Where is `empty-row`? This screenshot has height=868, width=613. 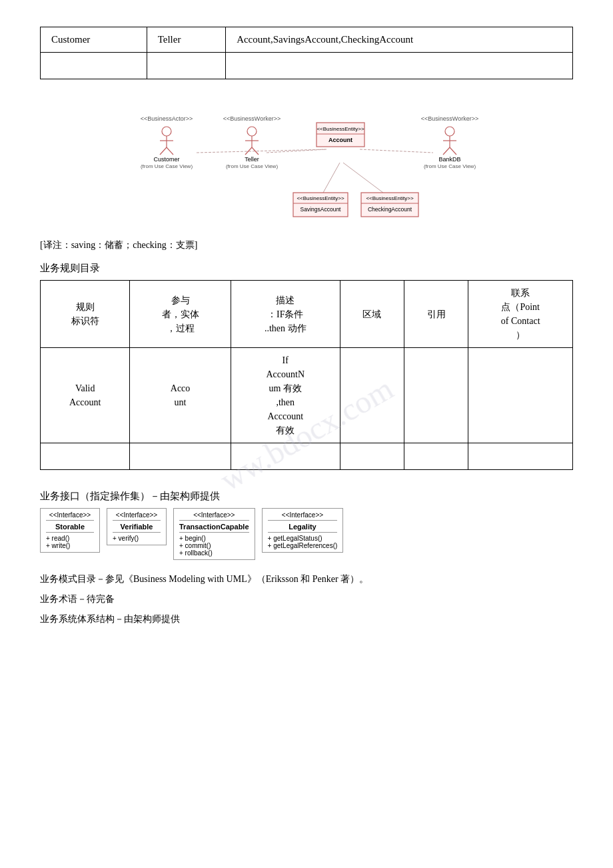
empty-row is located at coordinates (306, 66).